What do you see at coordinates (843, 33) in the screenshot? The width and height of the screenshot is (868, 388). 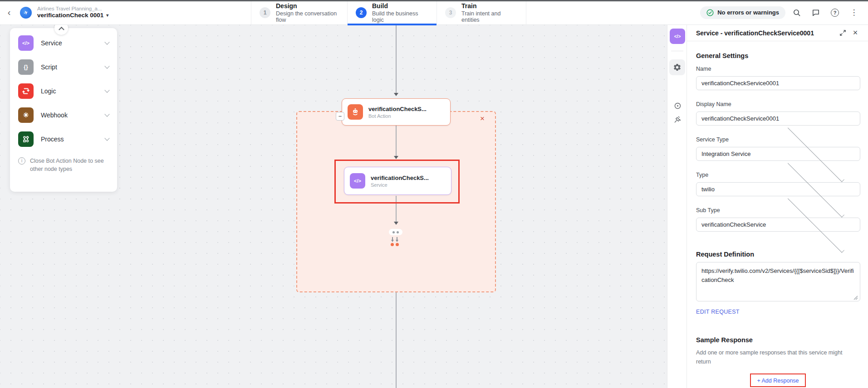 I see `expand-panel-button` at bounding box center [843, 33].